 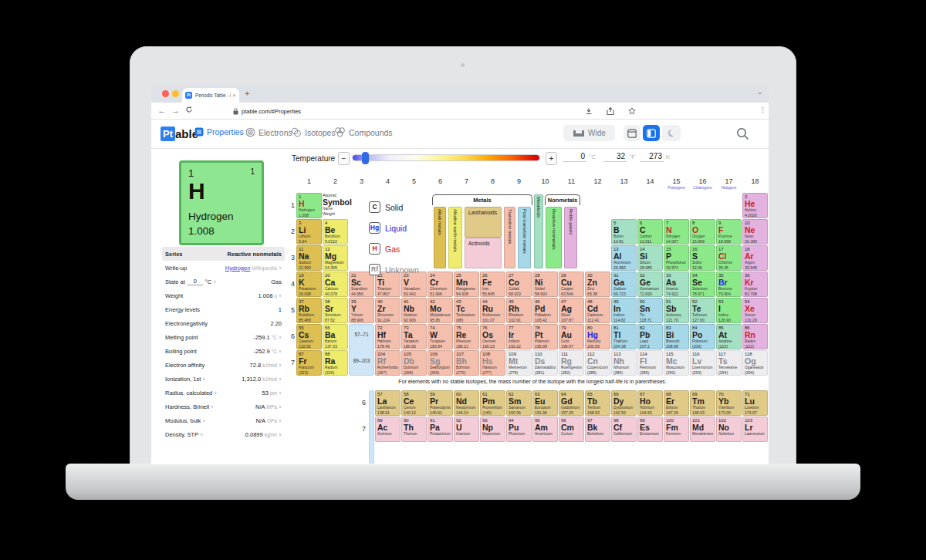 I want to click on element-cell-pa: 91PaProtactinium, so click(x=440, y=429).